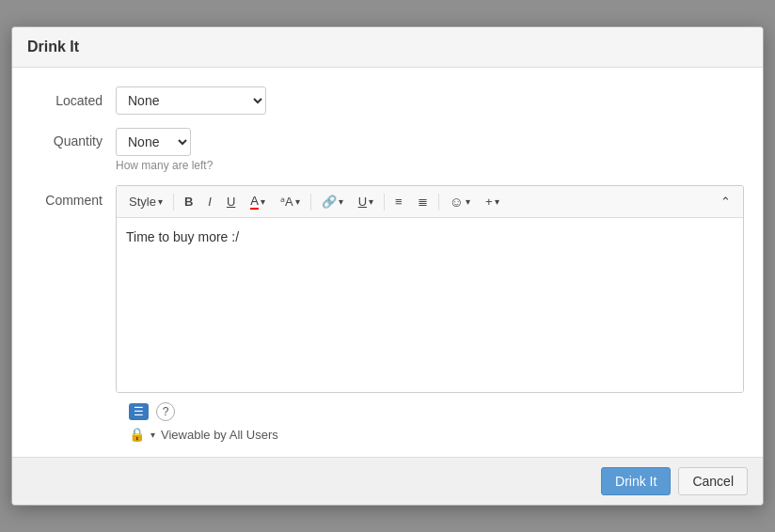 The image size is (775, 532). I want to click on text-color-icon: A, so click(254, 201).